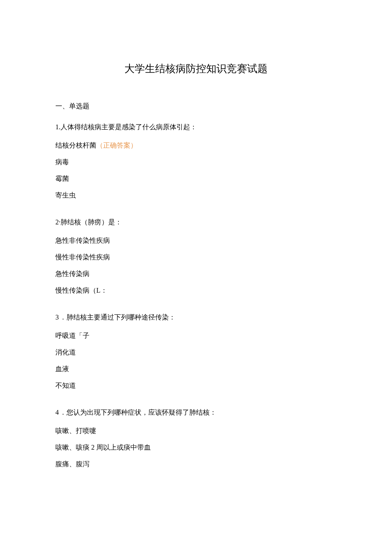 The height and width of the screenshot is (555, 392). I want to click on option: 消化道, so click(196, 352).